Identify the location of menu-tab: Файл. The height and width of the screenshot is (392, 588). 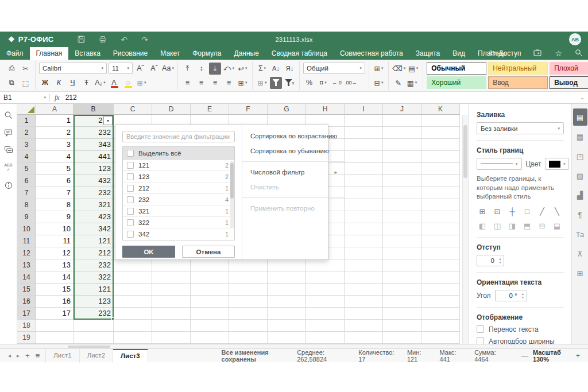
(15, 53).